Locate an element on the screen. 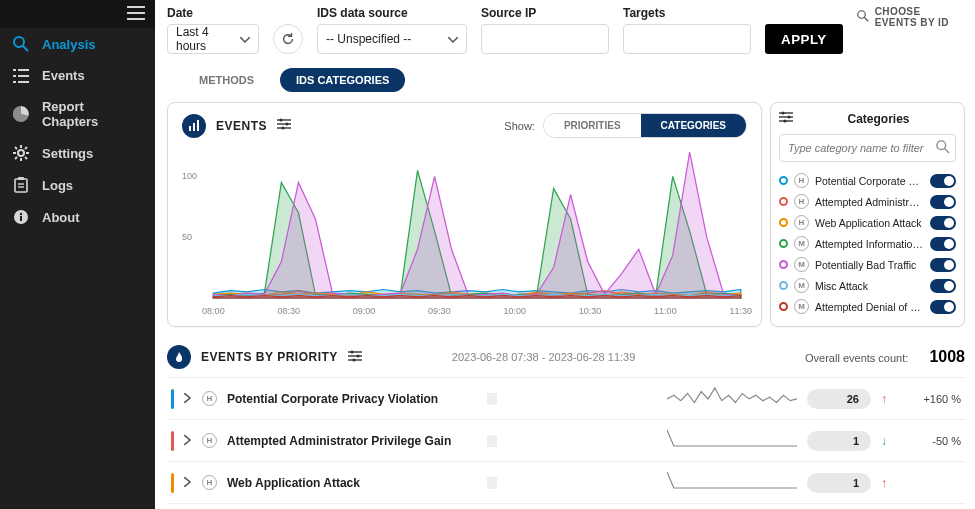 This screenshot has height=509, width=975. category-row: MAttempted Information Lea … is located at coordinates (868, 244).